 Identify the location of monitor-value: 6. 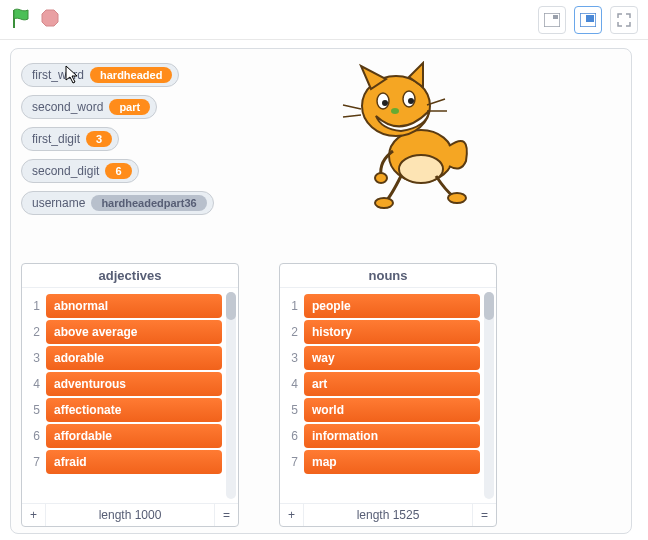
(118, 171).